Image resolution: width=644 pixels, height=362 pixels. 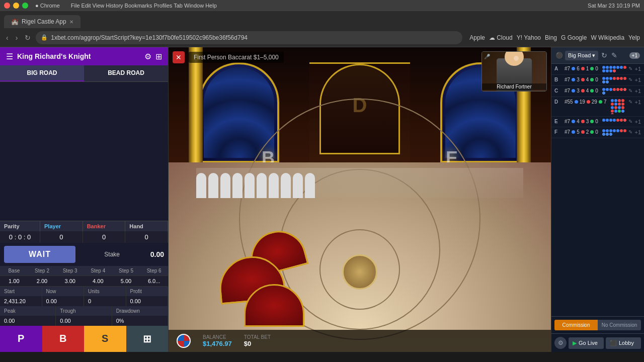 What do you see at coordinates (630, 68) in the screenshot?
I see `rp-edit-a: ✎` at bounding box center [630, 68].